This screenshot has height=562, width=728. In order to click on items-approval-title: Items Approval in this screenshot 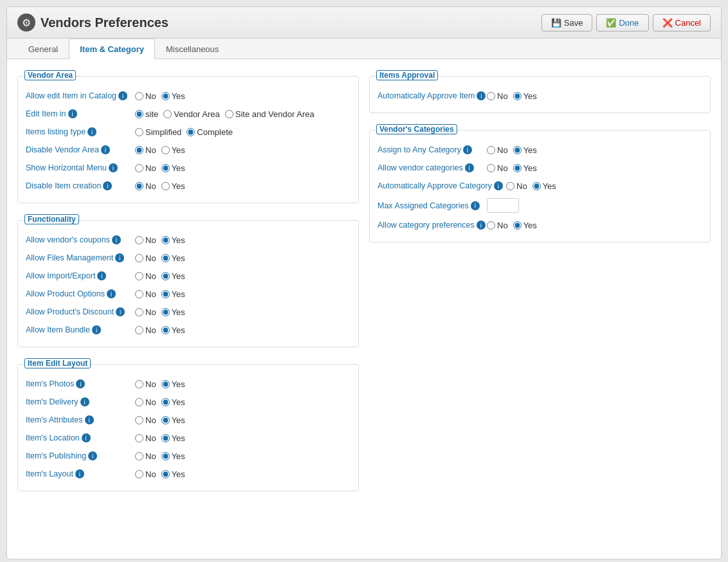, I will do `click(407, 75)`.